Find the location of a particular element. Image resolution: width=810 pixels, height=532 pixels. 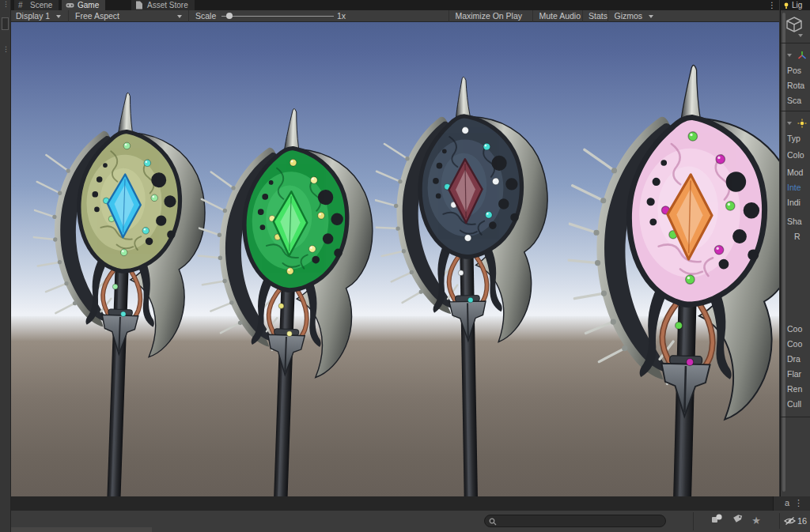

lock-icon: a is located at coordinates (787, 503).